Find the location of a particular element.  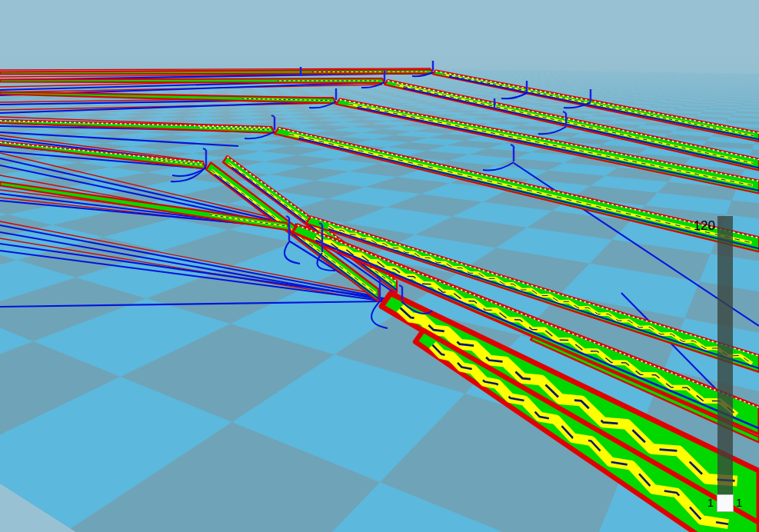

speed-slider-thumb is located at coordinates (725, 503).